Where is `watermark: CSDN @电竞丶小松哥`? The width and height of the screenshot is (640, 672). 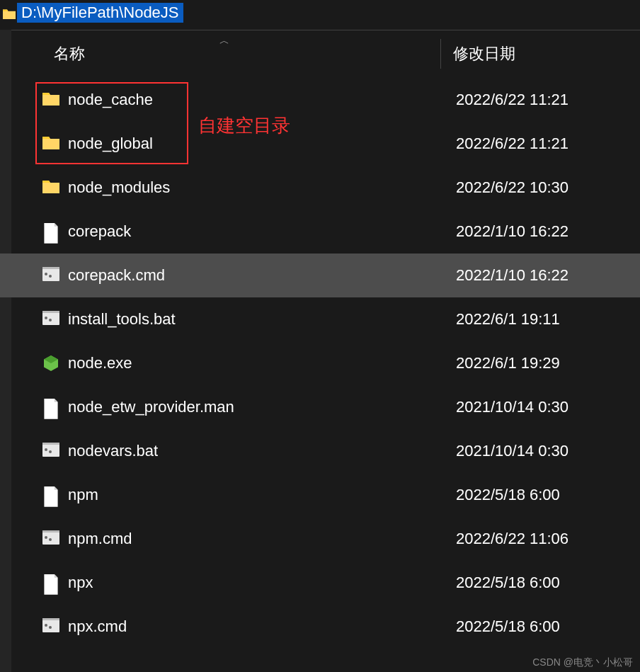 watermark: CSDN @电竞丶小松哥 is located at coordinates (583, 663).